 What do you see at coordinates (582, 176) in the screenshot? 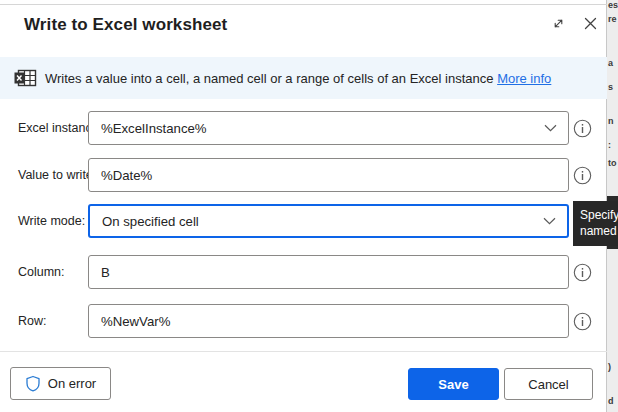
I see `value-to-write-info-icon` at bounding box center [582, 176].